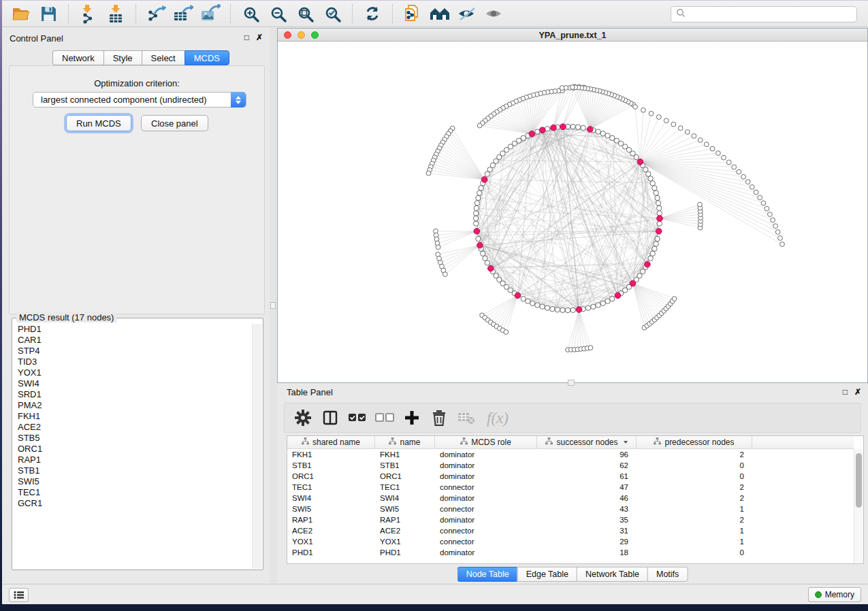 The image size is (868, 611). Describe the element at coordinates (331, 465) in the screenshot. I see `cell-shared-name: STB1` at that location.